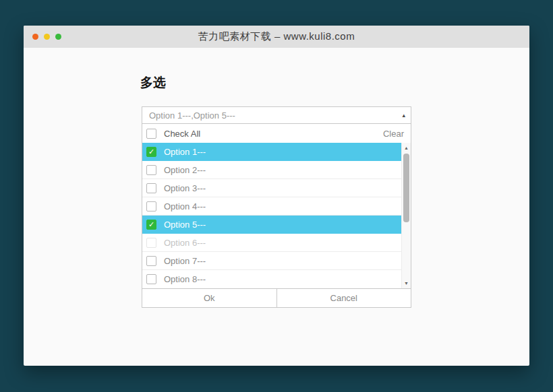 The image size is (553, 392). What do you see at coordinates (344, 298) in the screenshot?
I see `cancel-button: Cancel` at bounding box center [344, 298].